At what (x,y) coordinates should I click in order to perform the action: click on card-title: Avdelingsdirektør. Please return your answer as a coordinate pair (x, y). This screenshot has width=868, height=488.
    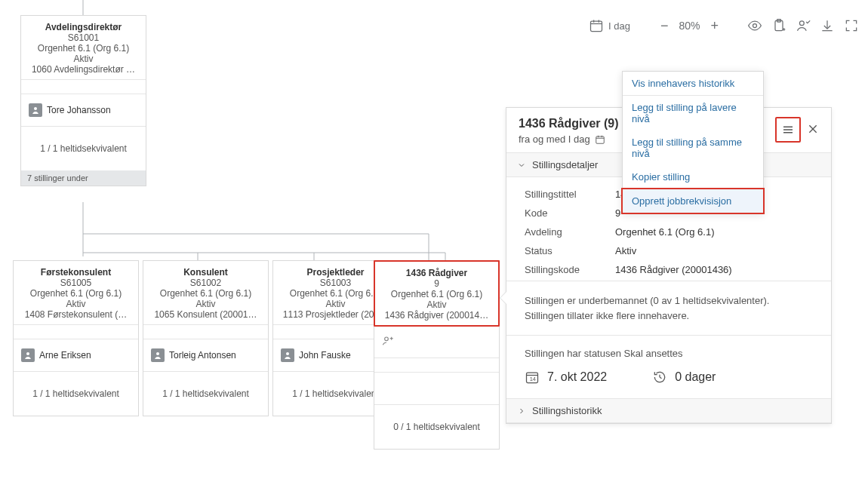
    Looking at the image, I should click on (83, 27).